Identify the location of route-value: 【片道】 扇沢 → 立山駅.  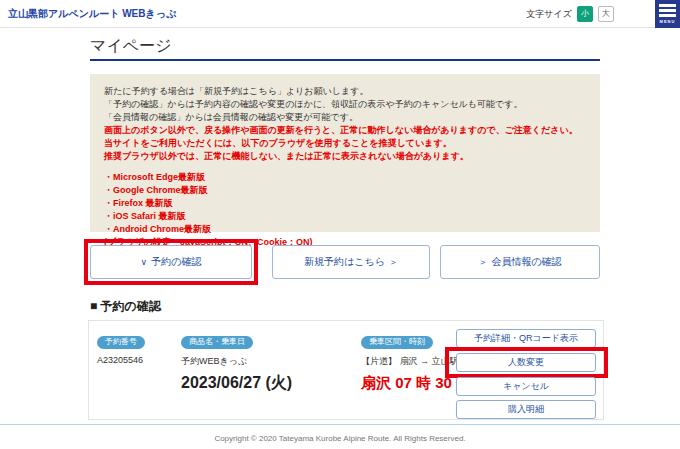
(416, 362).